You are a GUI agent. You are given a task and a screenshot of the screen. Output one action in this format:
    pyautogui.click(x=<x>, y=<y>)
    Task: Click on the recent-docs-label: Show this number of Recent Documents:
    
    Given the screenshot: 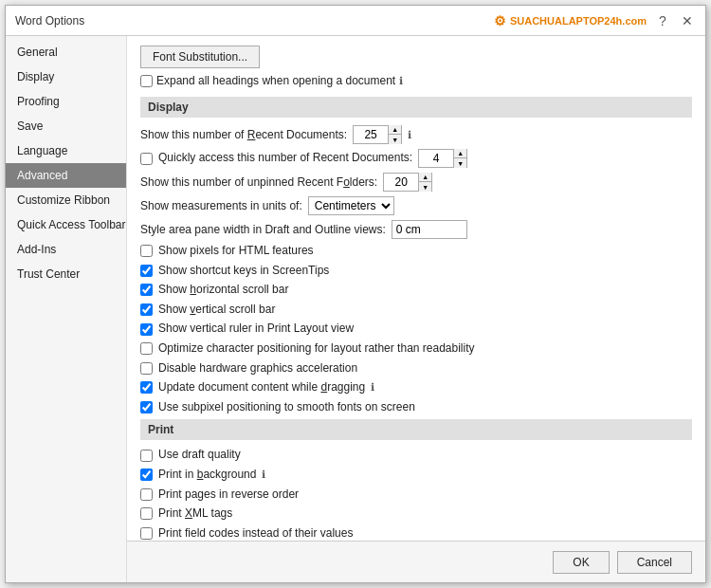 What is the action you would take?
    pyautogui.click(x=244, y=135)
    